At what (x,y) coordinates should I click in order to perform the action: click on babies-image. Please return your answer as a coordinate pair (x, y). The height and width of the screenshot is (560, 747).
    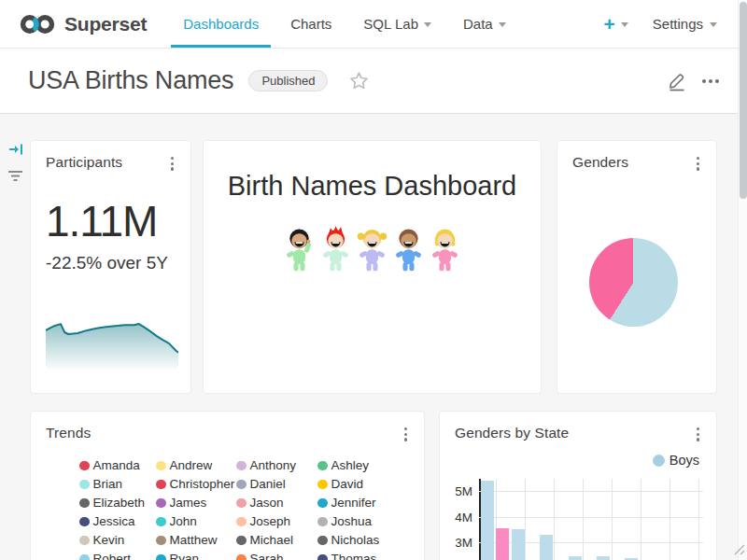
    Looking at the image, I should click on (372, 251).